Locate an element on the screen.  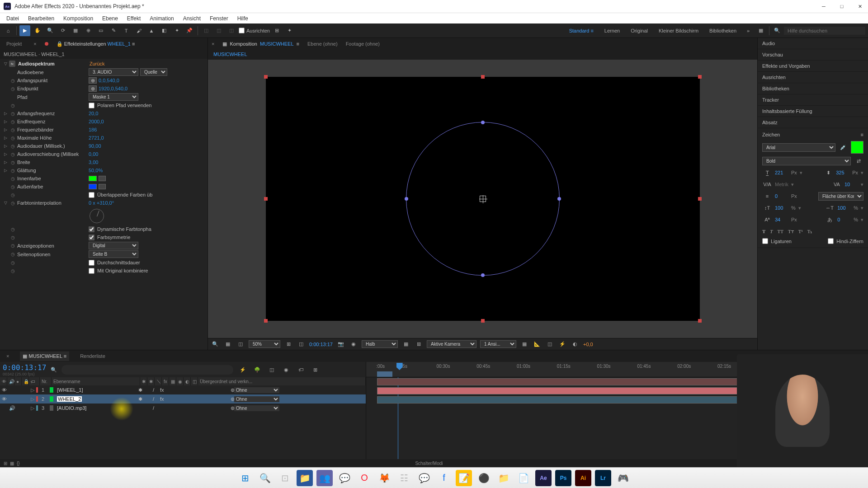
sel-handle-mr is located at coordinates (700, 199).